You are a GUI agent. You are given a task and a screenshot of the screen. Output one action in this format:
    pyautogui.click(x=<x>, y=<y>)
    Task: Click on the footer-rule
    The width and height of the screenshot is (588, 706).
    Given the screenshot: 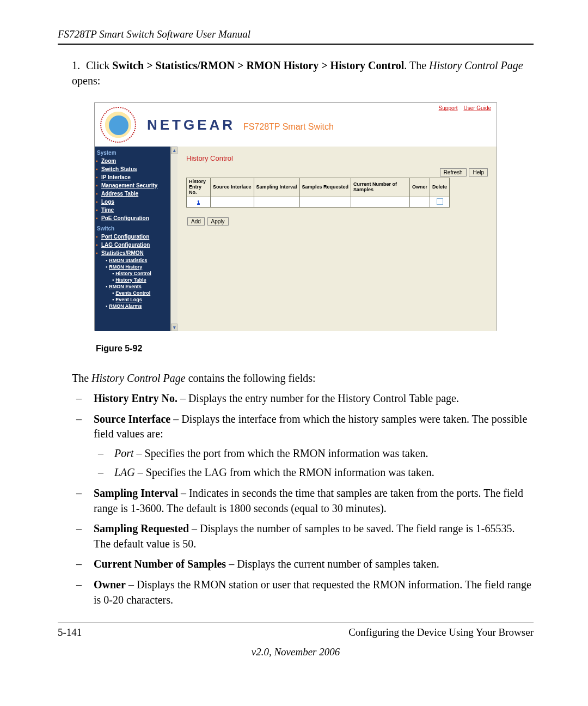 What is the action you would take?
    pyautogui.click(x=296, y=623)
    